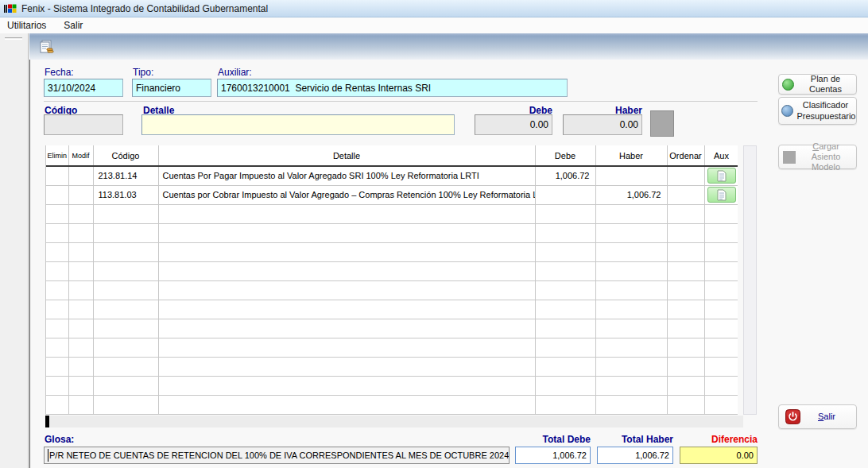  Describe the element at coordinates (719, 455) in the screenshot. I see `diferencia-input: 0.00` at that location.